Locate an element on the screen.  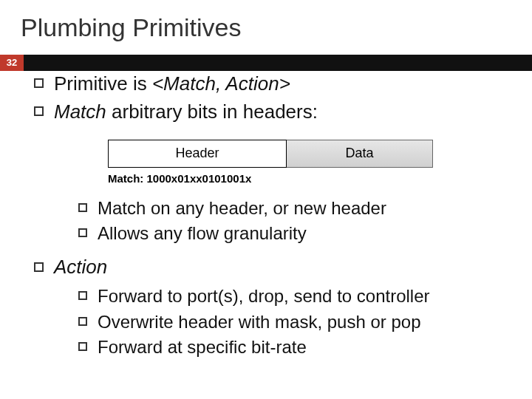
packet-diagram: Header Data is located at coordinates (270, 154).